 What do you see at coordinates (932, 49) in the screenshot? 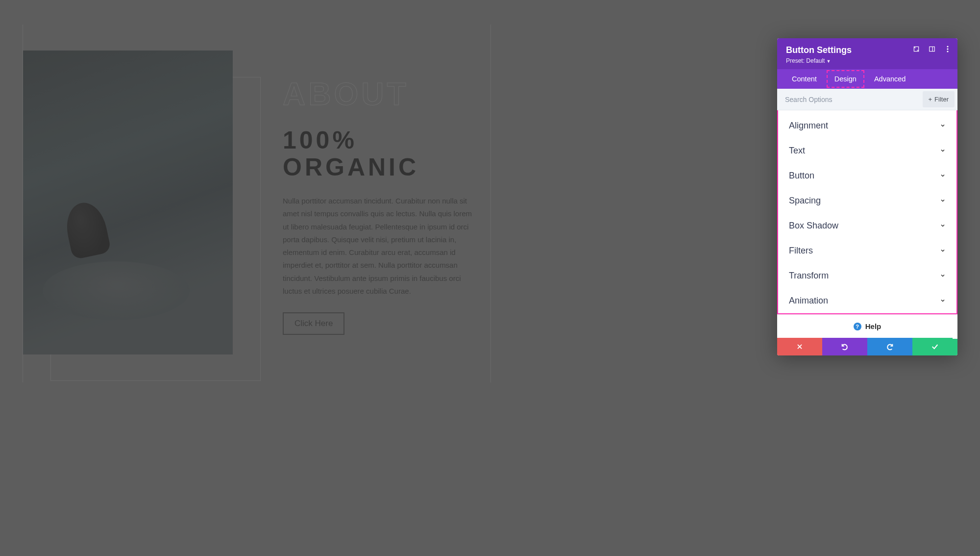
I see `header-icon-group` at bounding box center [932, 49].